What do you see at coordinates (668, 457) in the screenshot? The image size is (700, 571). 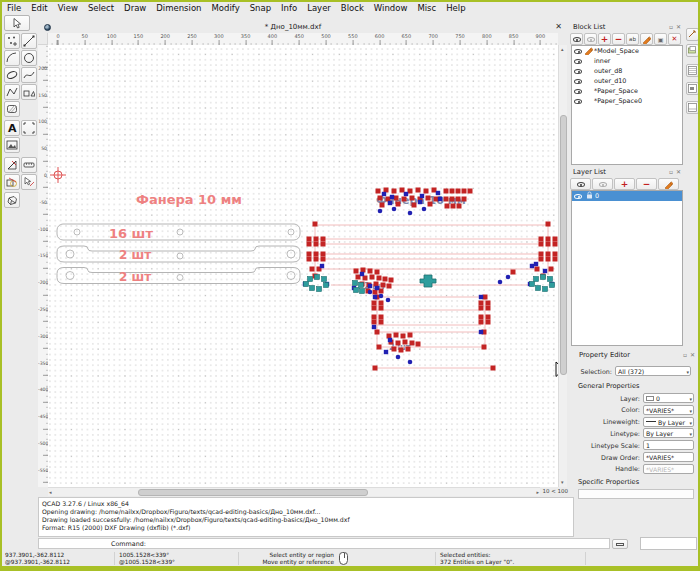 I see `property-field-draworder: *VARIES*` at bounding box center [668, 457].